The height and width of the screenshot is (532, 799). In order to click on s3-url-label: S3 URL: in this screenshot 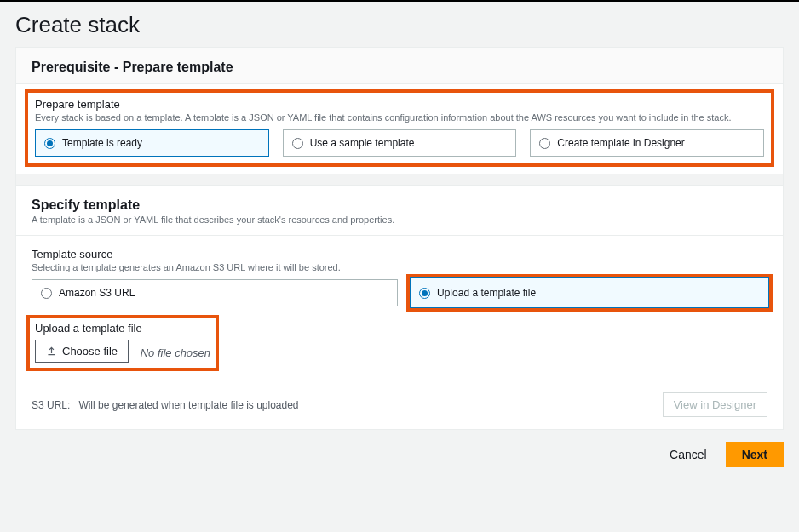, I will do `click(51, 405)`.